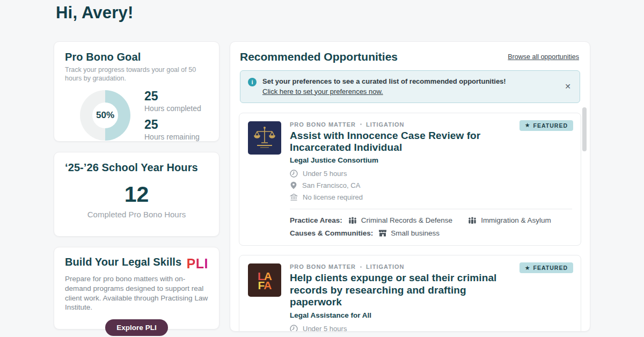 This screenshot has width=644, height=337. Describe the element at coordinates (173, 97) in the screenshot. I see `hours-completed-value: 25` at that location.